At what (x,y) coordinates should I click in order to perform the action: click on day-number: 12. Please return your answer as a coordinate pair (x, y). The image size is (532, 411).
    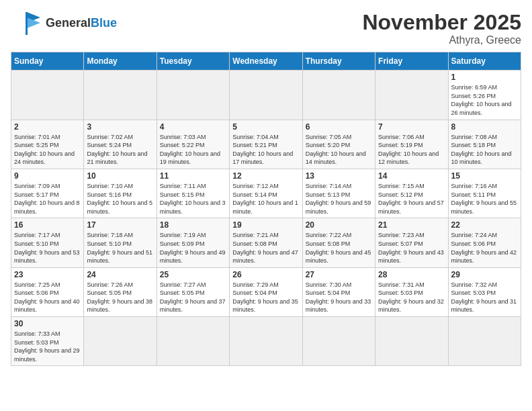
    Looking at the image, I should click on (266, 176).